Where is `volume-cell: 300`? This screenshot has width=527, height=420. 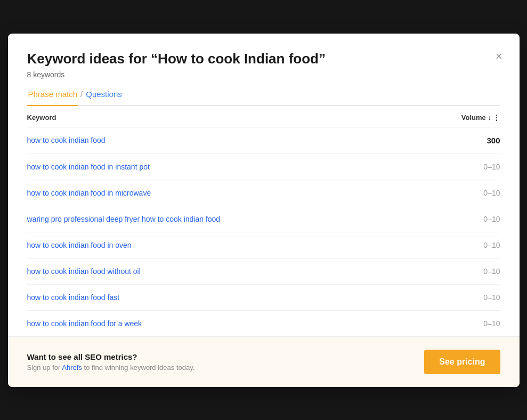
volume-cell: 300 is located at coordinates (460, 140).